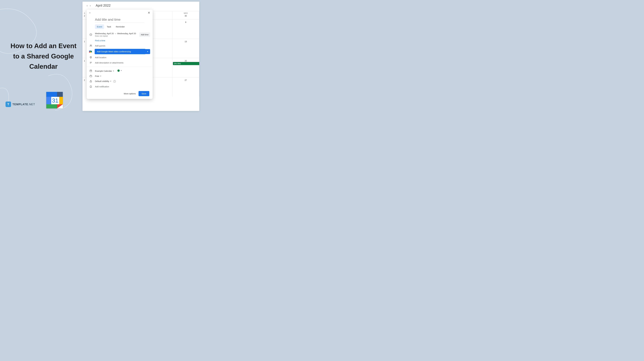 This screenshot has width=644, height=361. I want to click on color-select: ▼, so click(118, 70).